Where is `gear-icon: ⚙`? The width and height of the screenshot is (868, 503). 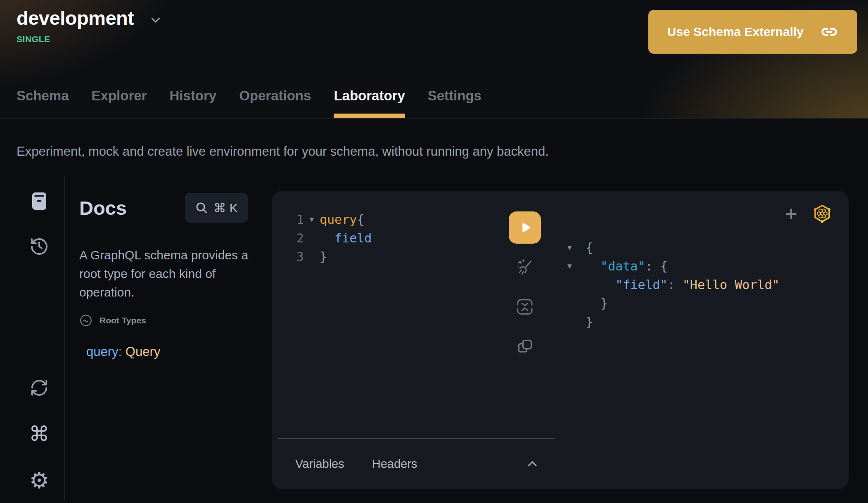 gear-icon: ⚙ is located at coordinates (39, 480).